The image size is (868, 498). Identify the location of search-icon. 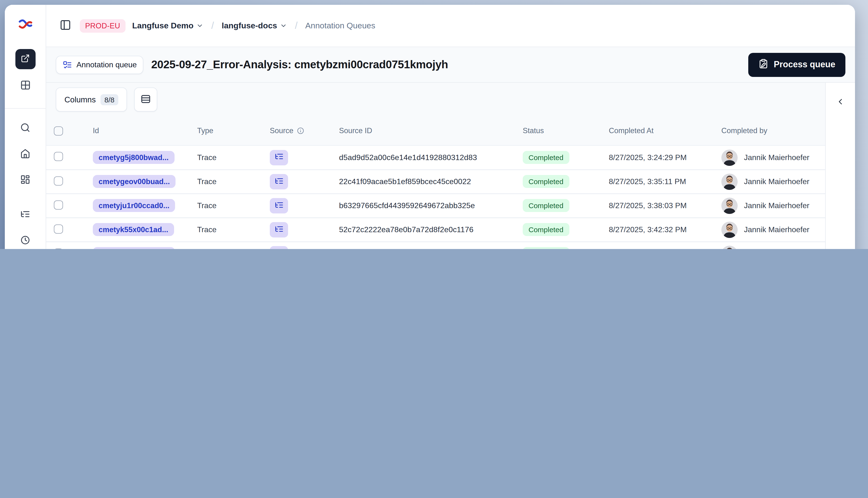
(25, 128).